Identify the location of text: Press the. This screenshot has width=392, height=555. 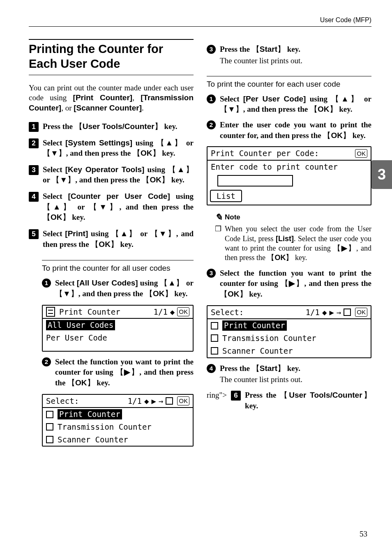
(262, 395).